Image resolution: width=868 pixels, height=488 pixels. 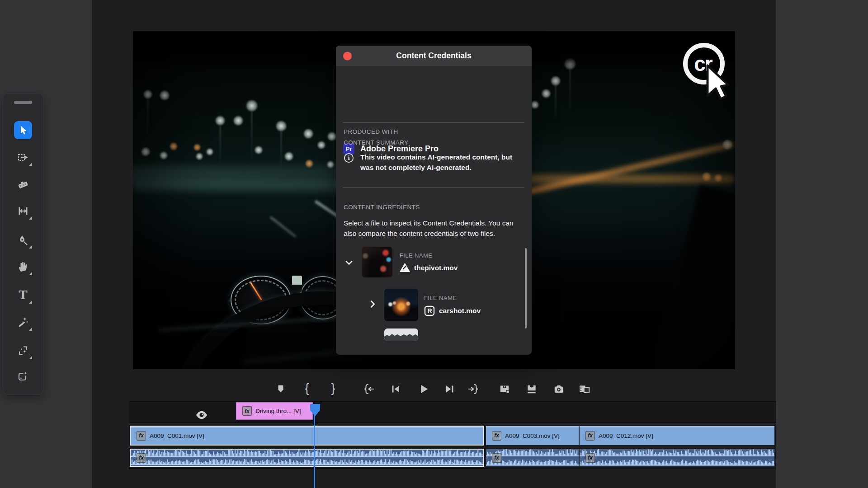 What do you see at coordinates (532, 389) in the screenshot?
I see `extract-icon` at bounding box center [532, 389].